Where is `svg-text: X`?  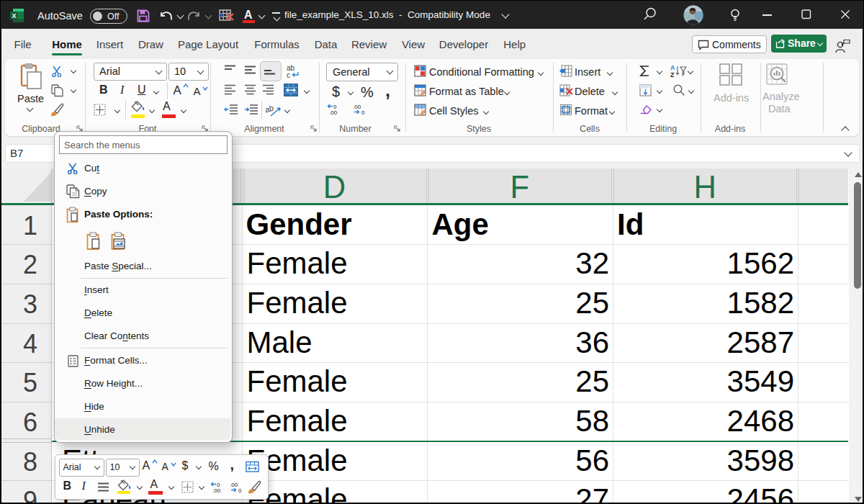
svg-text: X is located at coordinates (14, 16).